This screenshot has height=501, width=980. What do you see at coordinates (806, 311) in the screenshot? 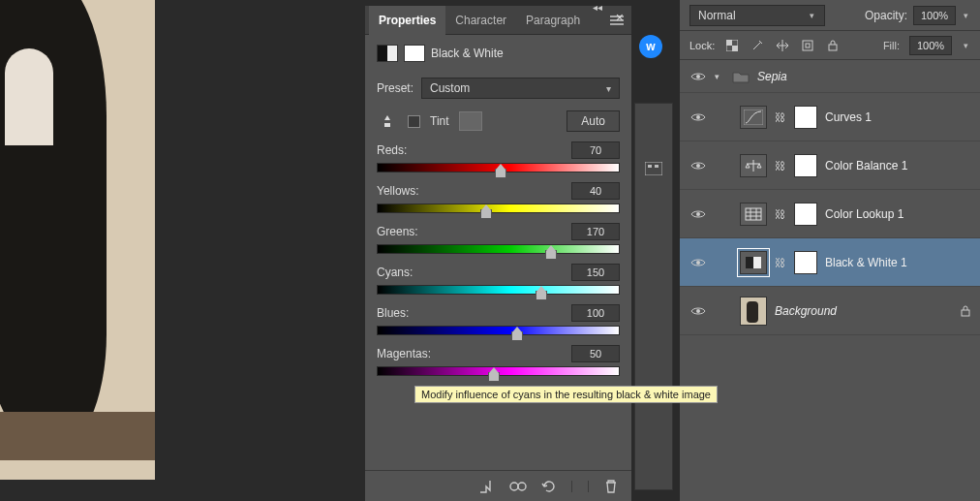
I see `layer-name: Background` at bounding box center [806, 311].